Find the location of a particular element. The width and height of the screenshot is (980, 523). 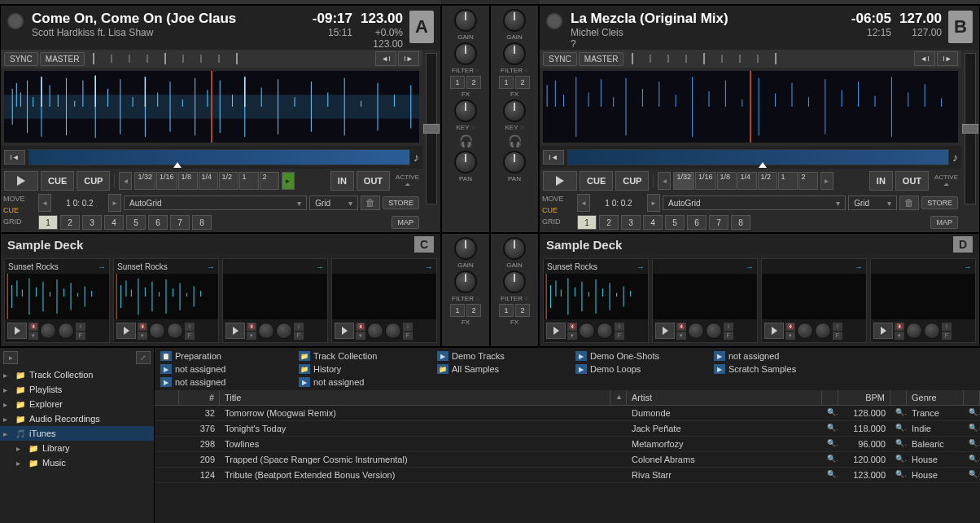

table-row: 124Tribute (Beatport Extended Bonus Vers… is located at coordinates (567, 476).